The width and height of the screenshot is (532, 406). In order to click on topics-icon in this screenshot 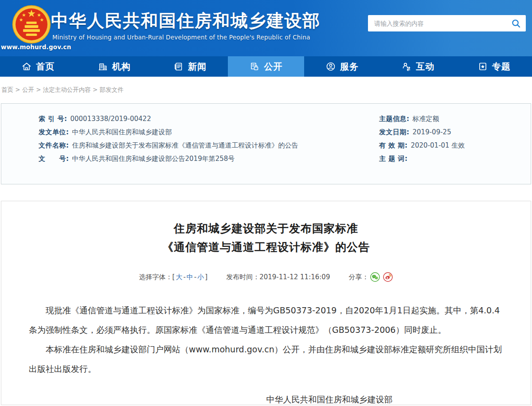, I will do `click(483, 66)`.